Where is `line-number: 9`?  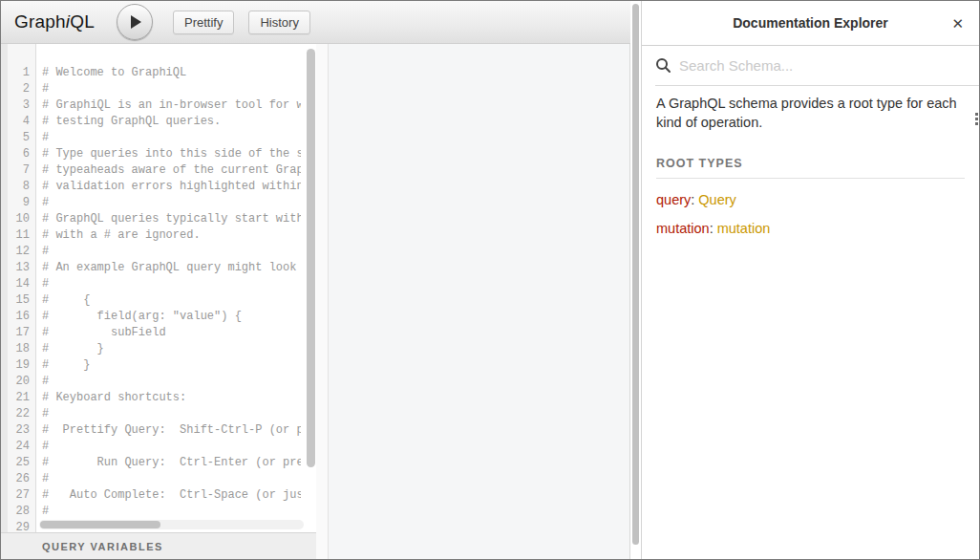 line-number: 9 is located at coordinates (19, 203).